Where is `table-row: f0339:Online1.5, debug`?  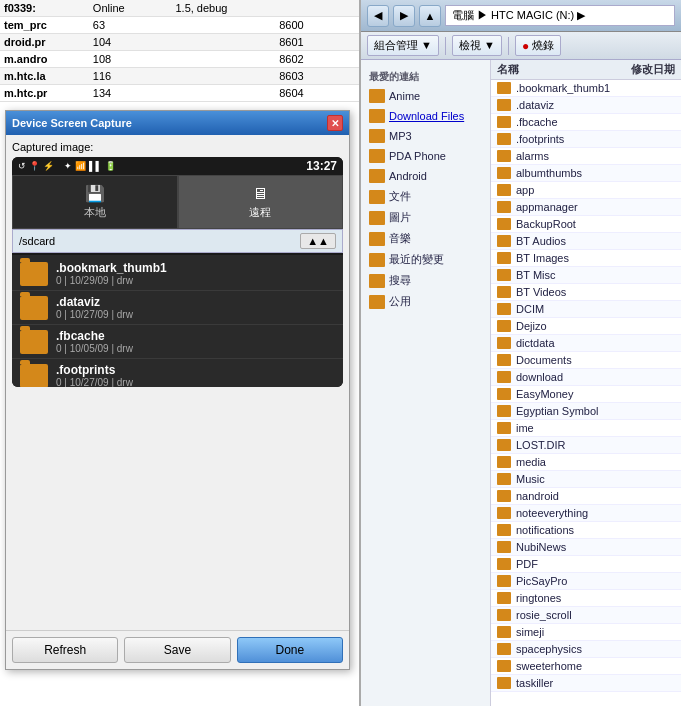
table-row: f0339:Online1.5, debug is located at coordinates (180, 8).